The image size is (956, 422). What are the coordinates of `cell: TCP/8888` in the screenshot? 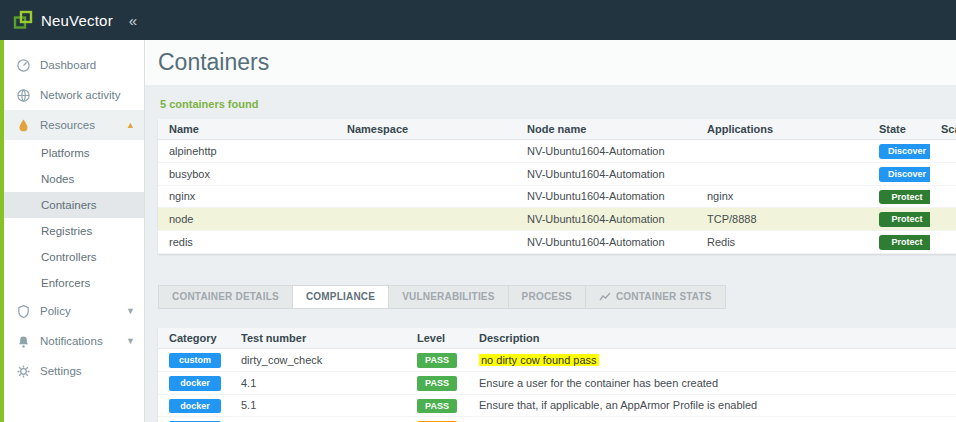 It's located at (782, 220).